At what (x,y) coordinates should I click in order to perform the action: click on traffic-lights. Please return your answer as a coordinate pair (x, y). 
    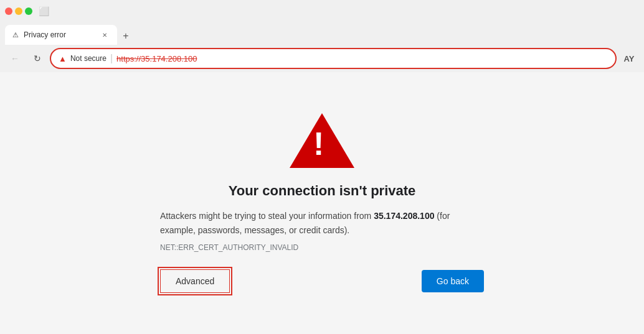
    Looking at the image, I should click on (19, 11).